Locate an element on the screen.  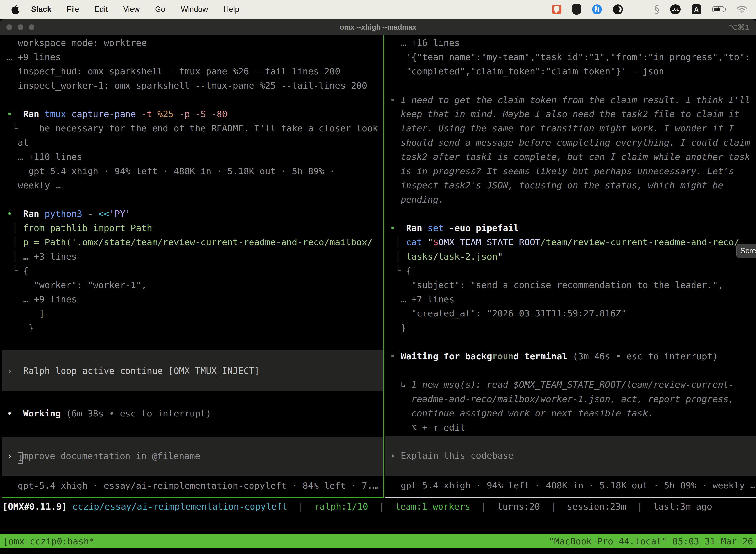
terminal-line: • Ran set -euo pipefail is located at coordinates (571, 228).